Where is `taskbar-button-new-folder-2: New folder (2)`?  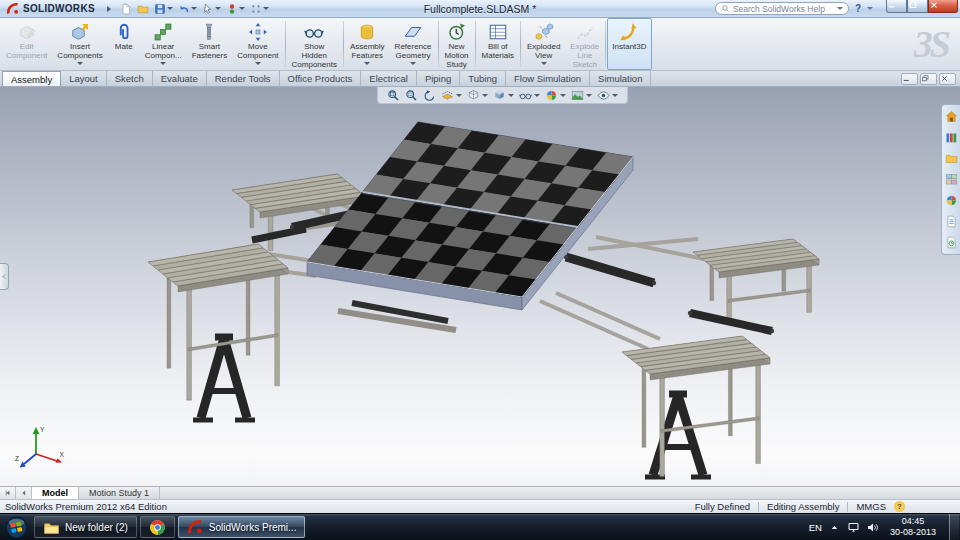
taskbar-button-new-folder-2: New folder (2) is located at coordinates (86, 527).